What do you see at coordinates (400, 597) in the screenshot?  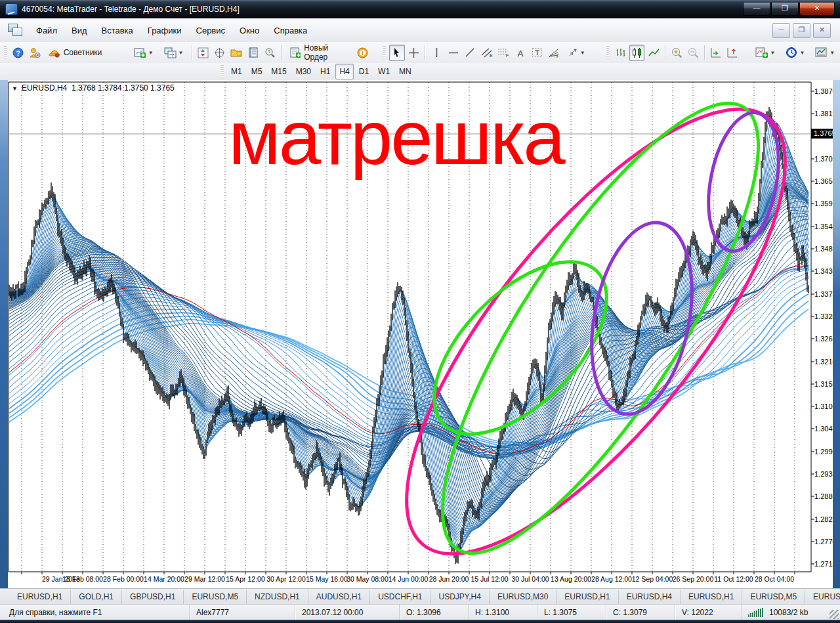 I see `chart-tab: USDCHF,H1` at bounding box center [400, 597].